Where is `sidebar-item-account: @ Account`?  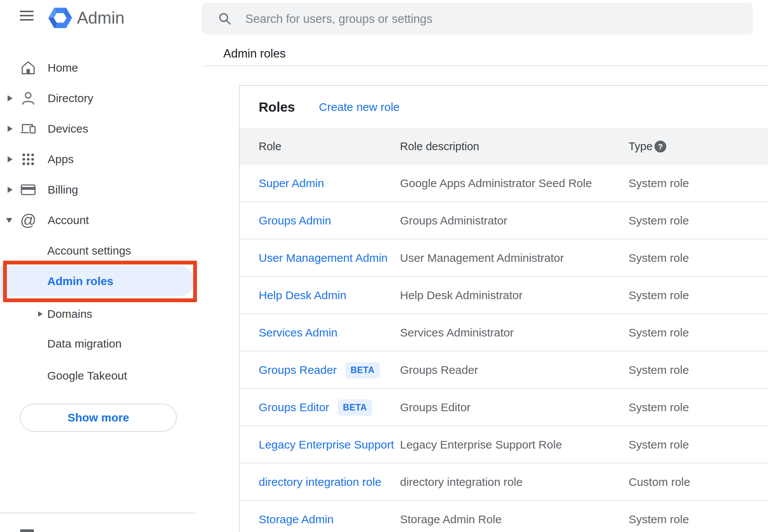
sidebar-item-account: @ Account is located at coordinates (101, 220).